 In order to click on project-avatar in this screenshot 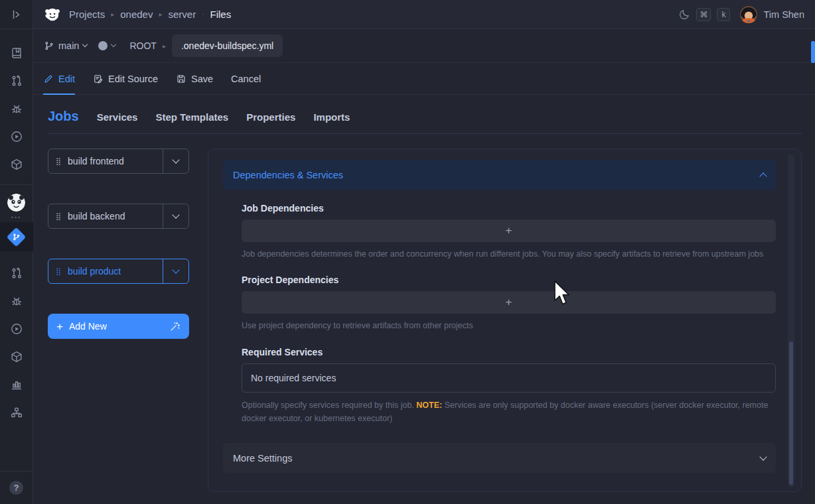, I will do `click(16, 203)`.